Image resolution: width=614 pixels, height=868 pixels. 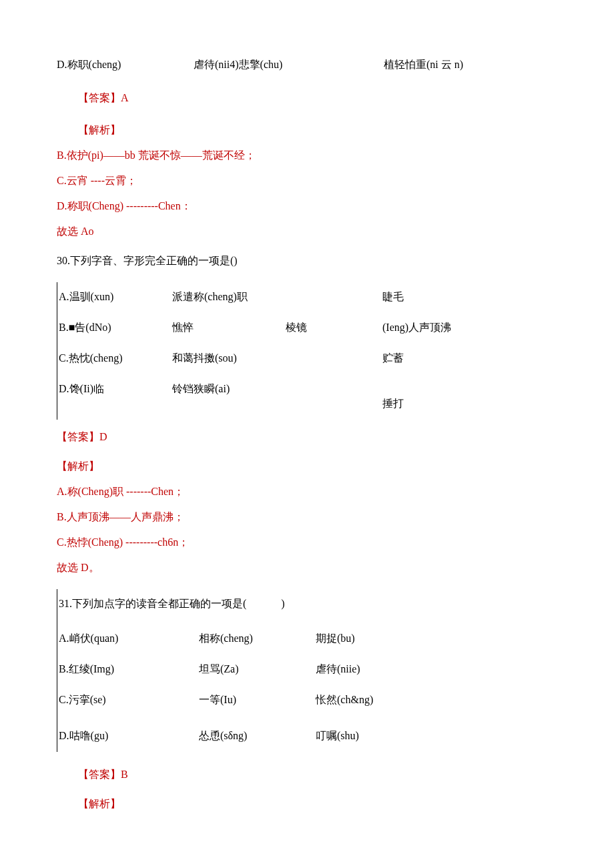 I want to click on answer-29: 【答案】A, so click(x=308, y=98).